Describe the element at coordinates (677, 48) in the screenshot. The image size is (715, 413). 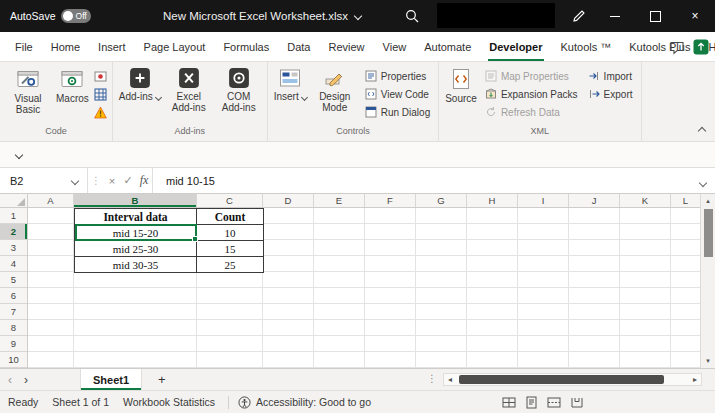
I see `comments-icon` at that location.